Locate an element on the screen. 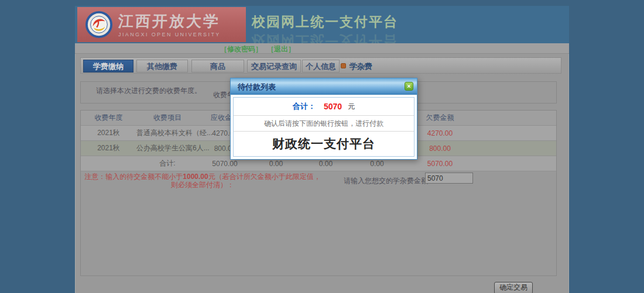 The width and height of the screenshot is (644, 293). section-bullet-icon is located at coordinates (343, 66).